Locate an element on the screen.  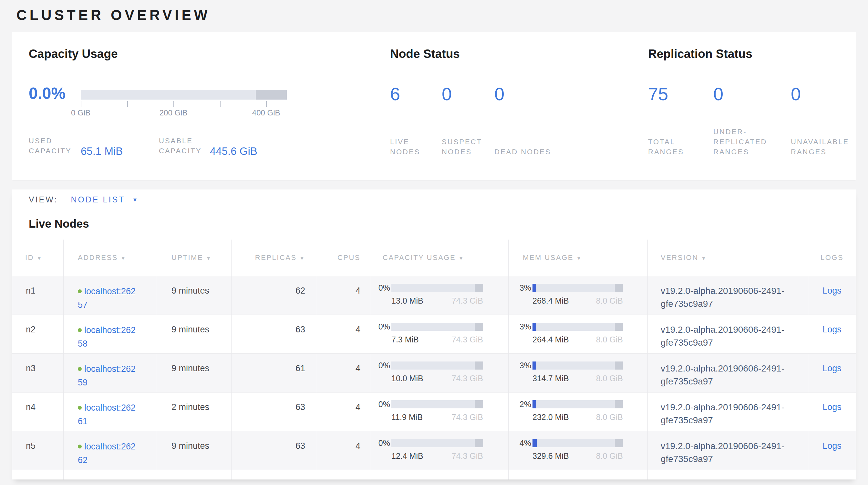
column-header-capacity-usage: CAPACITY USAGE ▼ is located at coordinates (440, 258).